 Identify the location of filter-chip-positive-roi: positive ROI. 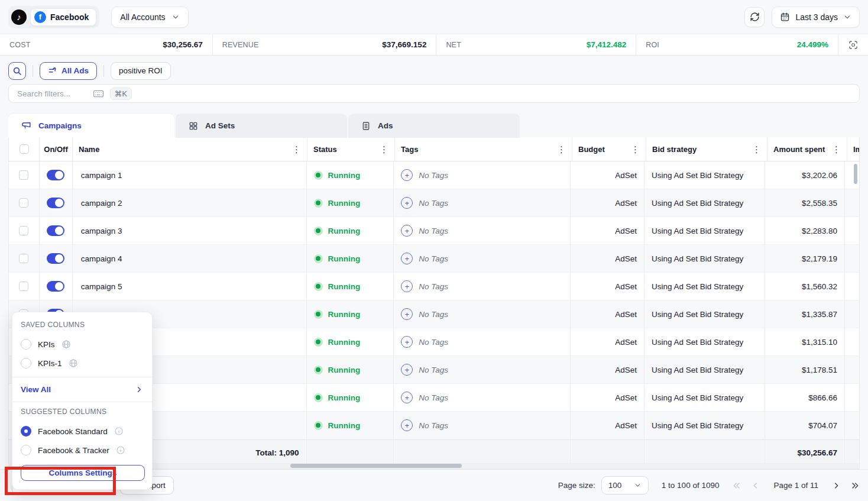
(141, 71).